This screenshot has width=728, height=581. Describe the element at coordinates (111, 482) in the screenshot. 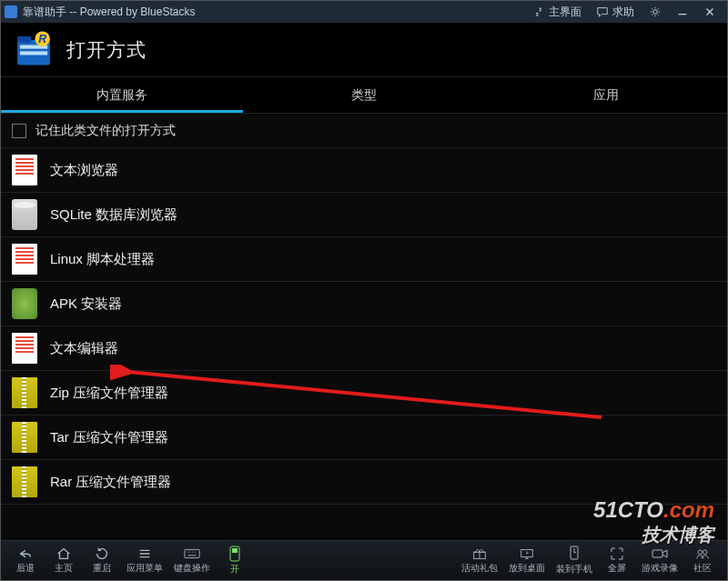

I see `list-item-label: Rar 压缩文件管理器` at that location.